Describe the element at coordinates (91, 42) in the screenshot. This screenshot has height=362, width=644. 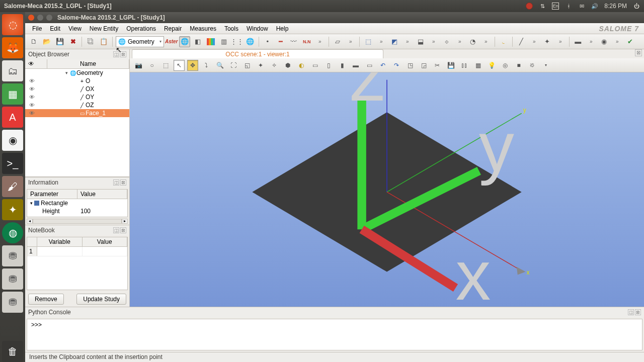
I see `copy-icon: ⿻` at that location.